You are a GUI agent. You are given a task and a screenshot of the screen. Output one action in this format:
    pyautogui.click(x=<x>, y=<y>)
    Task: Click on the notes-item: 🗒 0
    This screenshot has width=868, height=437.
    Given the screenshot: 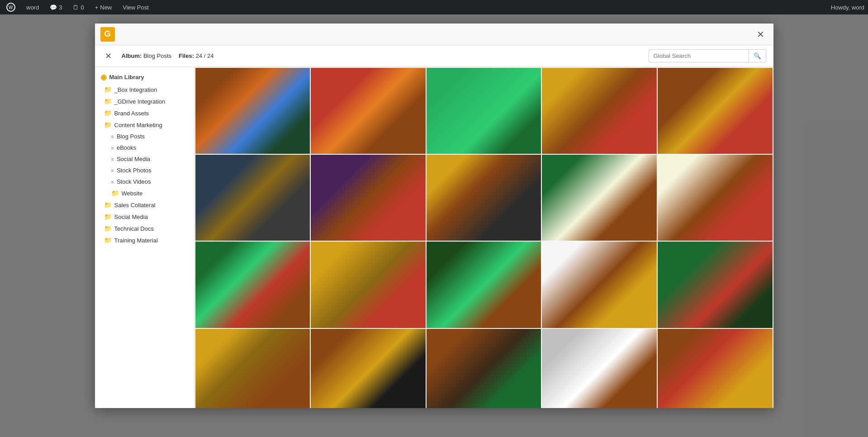 What is the action you would take?
    pyautogui.click(x=78, y=7)
    